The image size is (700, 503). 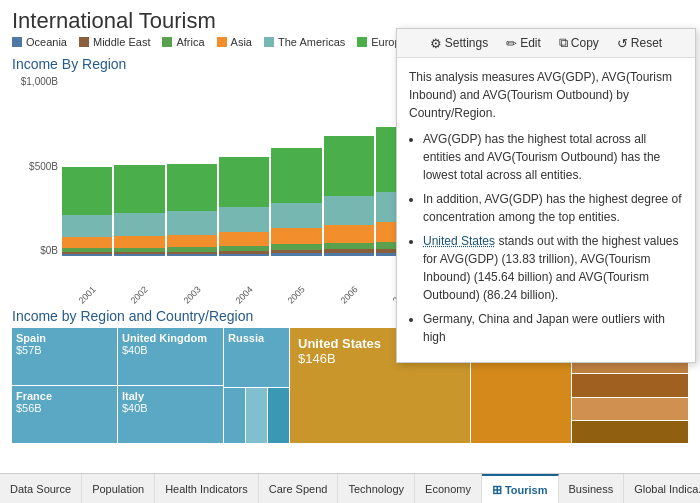 I want to click on tab-label: Business, so click(x=592, y=489).